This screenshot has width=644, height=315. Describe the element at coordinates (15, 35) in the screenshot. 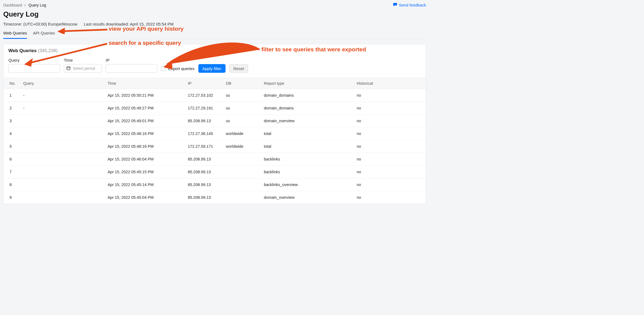

I see `tab-web-queries: Web Queries` at that location.